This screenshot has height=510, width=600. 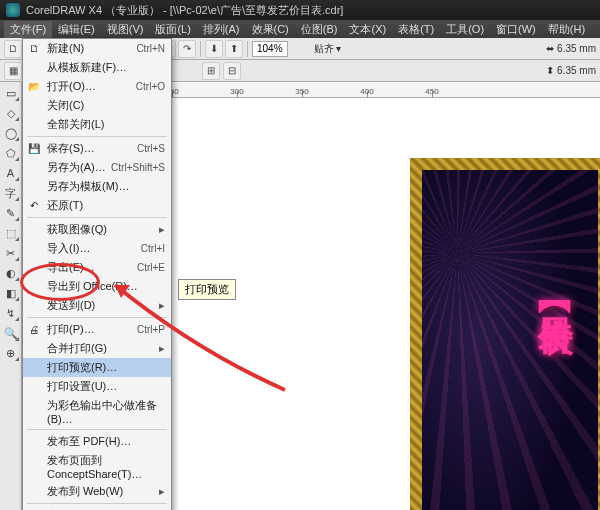 I want to click on menu-item-label: 发布到 Web(W), so click(x=85, y=492).